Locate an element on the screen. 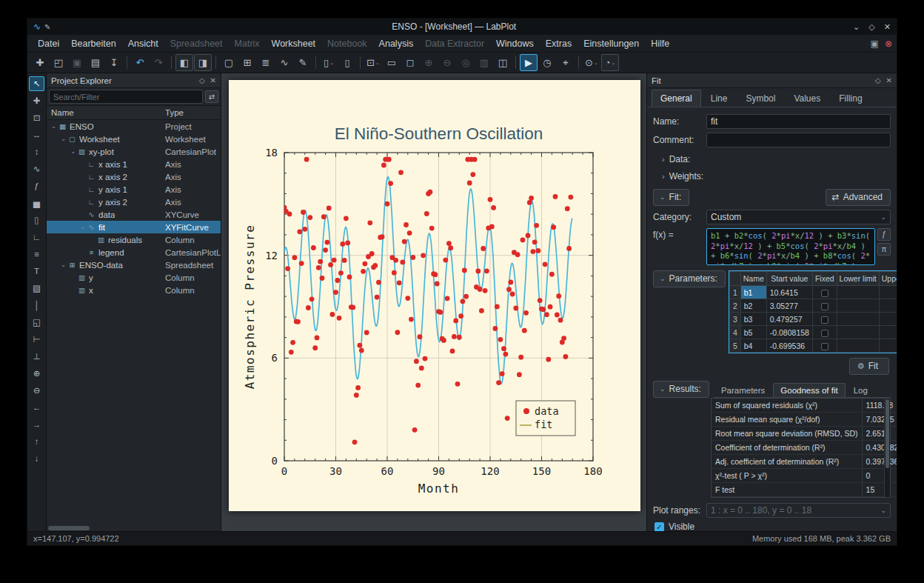 The image size is (924, 583). run-fit-button: ⚙Fit is located at coordinates (869, 366).